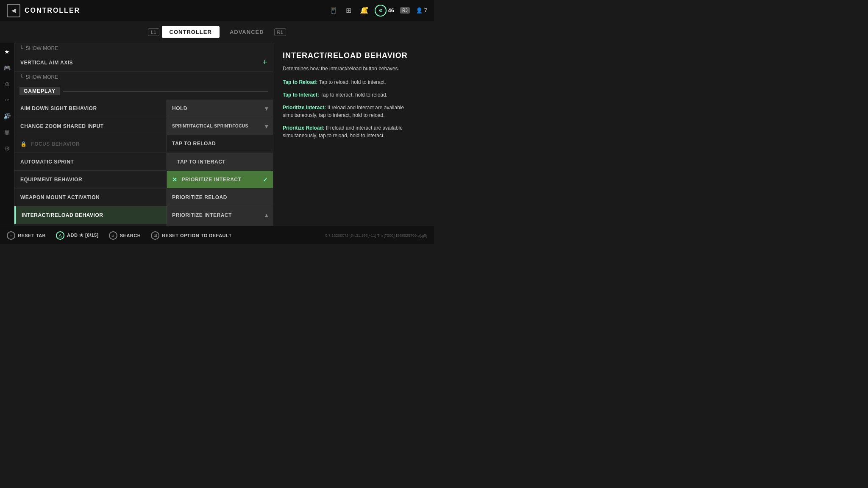 This screenshot has width=868, height=488. I want to click on info-panel-subtitle: Determines how the interact/reload butto…, so click(353, 69).